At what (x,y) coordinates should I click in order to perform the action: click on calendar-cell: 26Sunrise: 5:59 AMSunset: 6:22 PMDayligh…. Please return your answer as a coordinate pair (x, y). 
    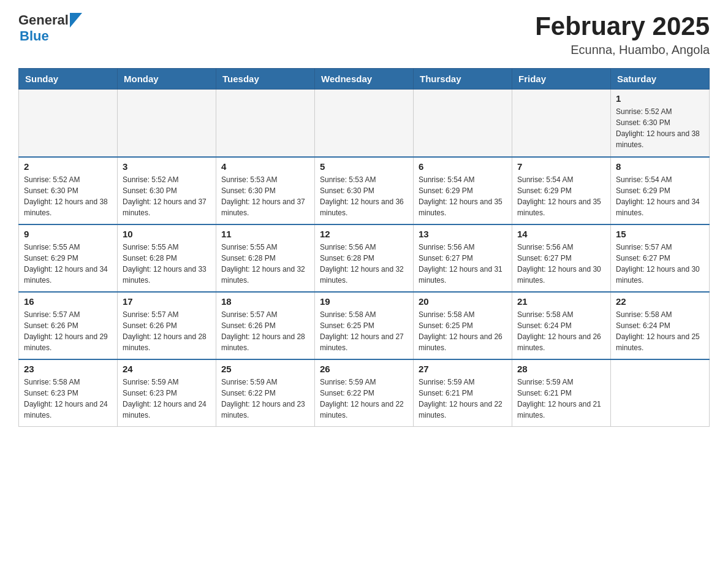
    Looking at the image, I should click on (364, 393).